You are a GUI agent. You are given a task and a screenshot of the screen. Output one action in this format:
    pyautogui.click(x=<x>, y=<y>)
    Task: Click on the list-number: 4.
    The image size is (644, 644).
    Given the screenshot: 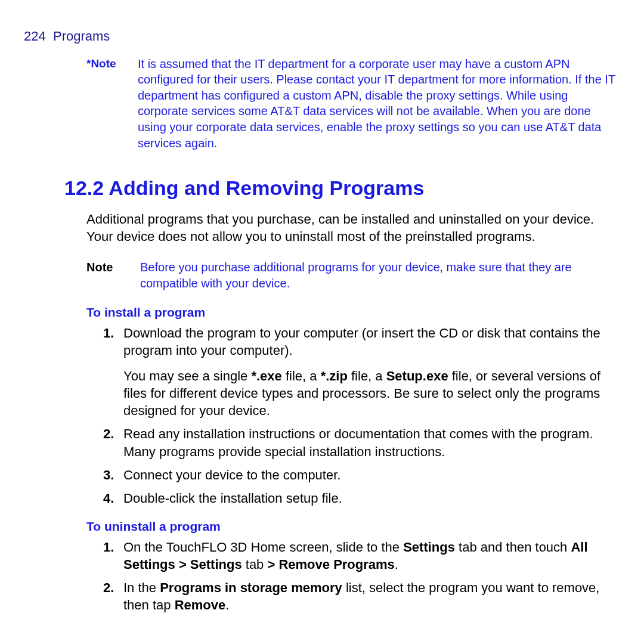 What is the action you would take?
    pyautogui.click(x=113, y=499)
    